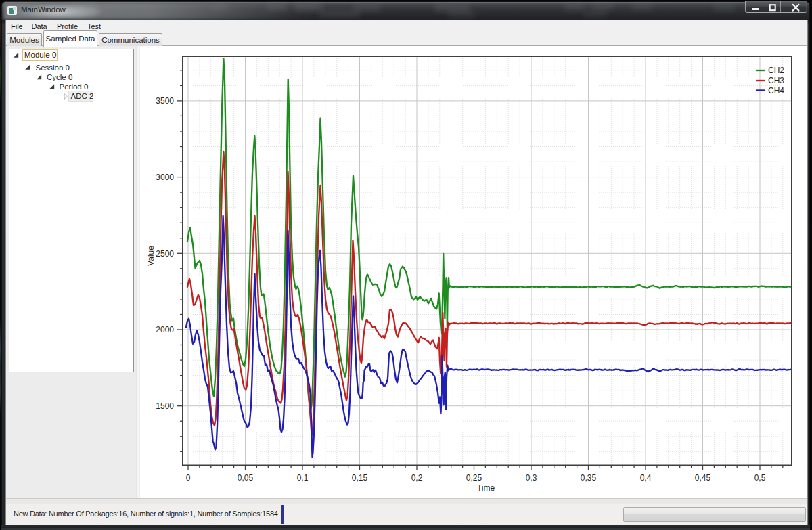 The width and height of the screenshot is (812, 530). What do you see at coordinates (165, 330) in the screenshot?
I see `svg-text: 2000` at bounding box center [165, 330].